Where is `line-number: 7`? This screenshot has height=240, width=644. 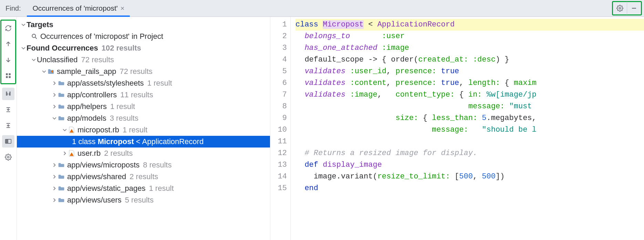 line-number: 7 is located at coordinates (279, 95).